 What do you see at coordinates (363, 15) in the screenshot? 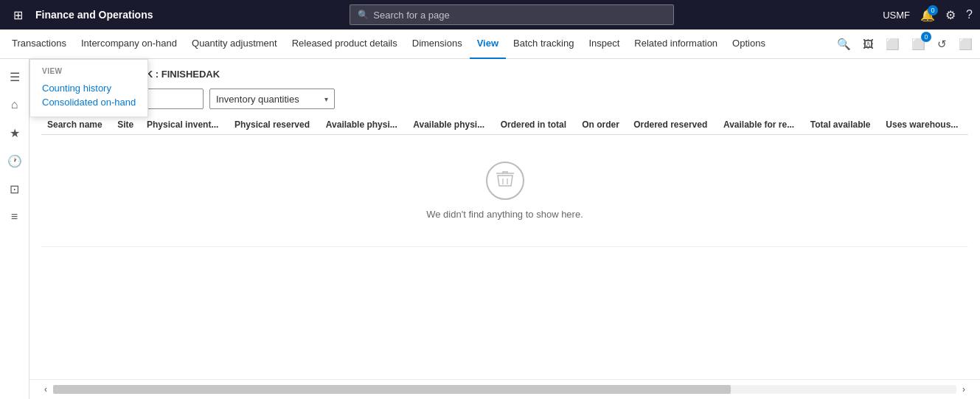
I see `search-icon: 🔍` at bounding box center [363, 15].